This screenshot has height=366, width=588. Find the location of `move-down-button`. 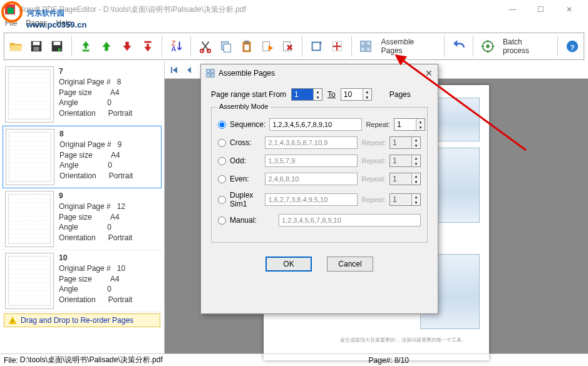

move-down-button is located at coordinates (128, 46).